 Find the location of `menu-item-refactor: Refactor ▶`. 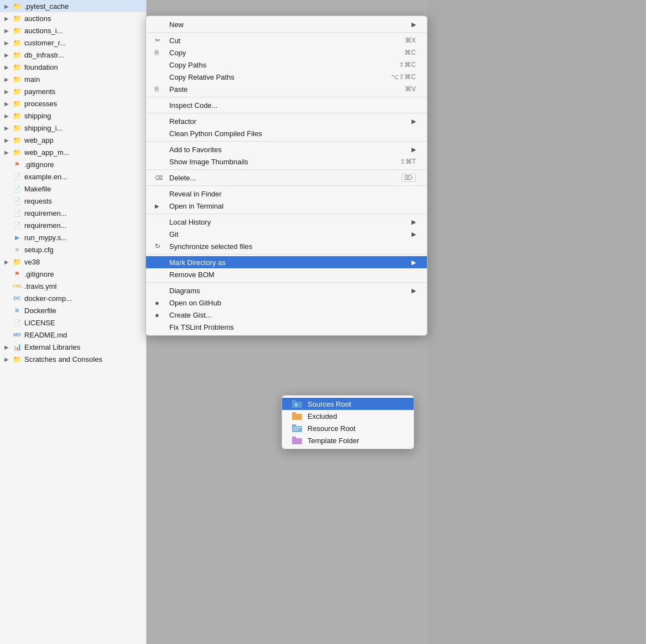

menu-item-refactor: Refactor ▶ is located at coordinates (286, 121).